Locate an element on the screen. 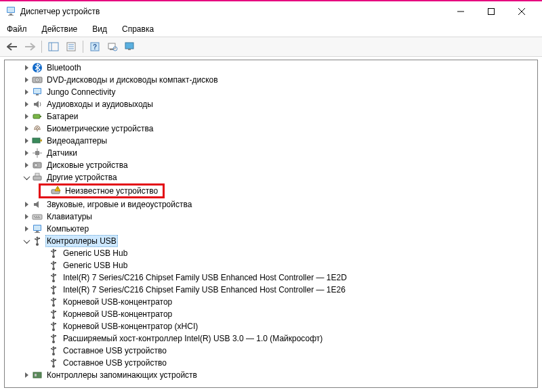 The width and height of the screenshot is (542, 392). tree-label: Компьютер is located at coordinates (68, 229).